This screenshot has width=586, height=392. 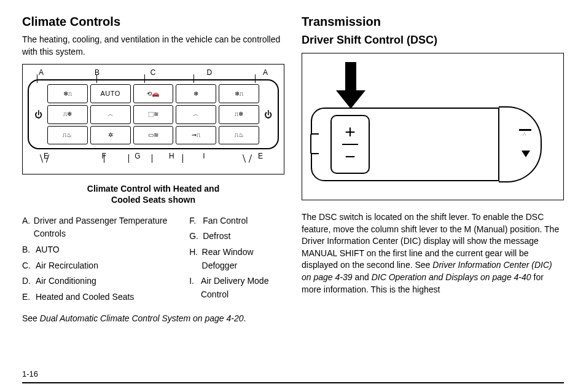 What do you see at coordinates (111, 135) in the screenshot?
I see `fan-icon: ✲` at bounding box center [111, 135].